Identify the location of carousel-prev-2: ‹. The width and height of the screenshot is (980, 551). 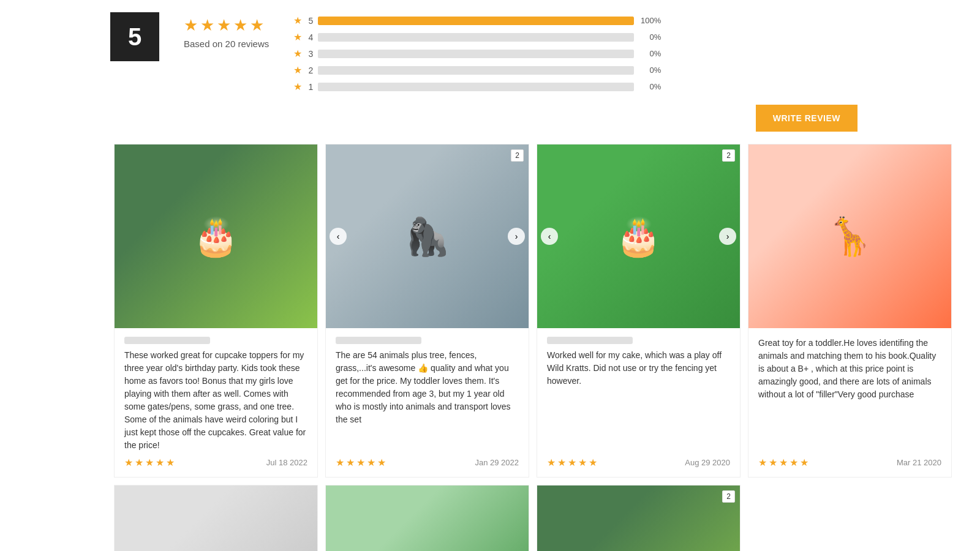
(338, 236).